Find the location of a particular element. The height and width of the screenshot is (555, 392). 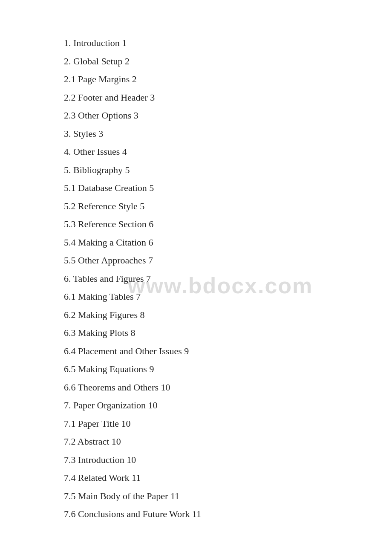

toc-item: 6.5 Making Equations 9 is located at coordinates (228, 369).